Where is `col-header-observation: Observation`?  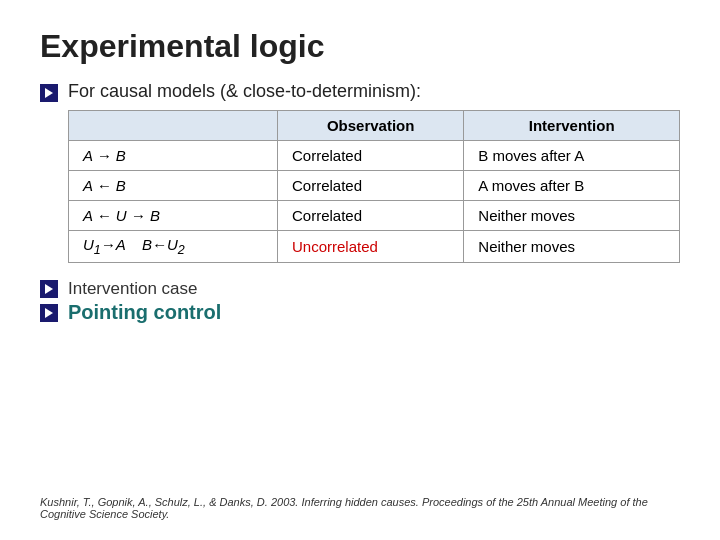
col-header-observation: Observation is located at coordinates (370, 126).